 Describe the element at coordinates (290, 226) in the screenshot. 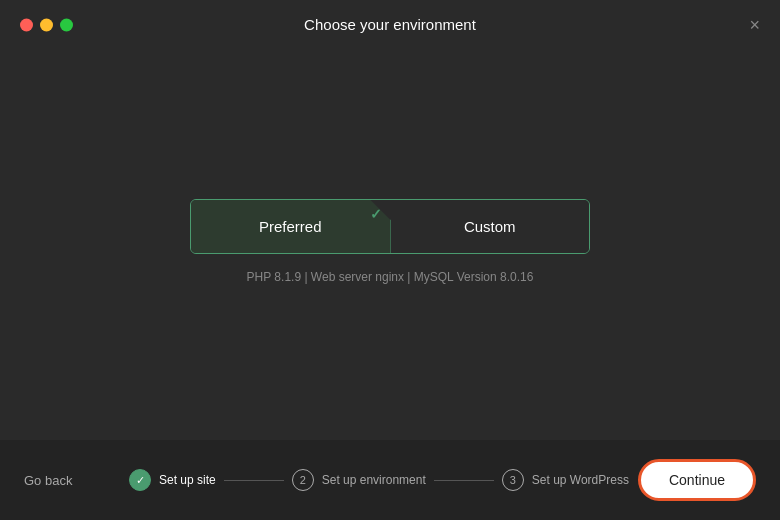

I see `preferred-label: Preferred` at that location.